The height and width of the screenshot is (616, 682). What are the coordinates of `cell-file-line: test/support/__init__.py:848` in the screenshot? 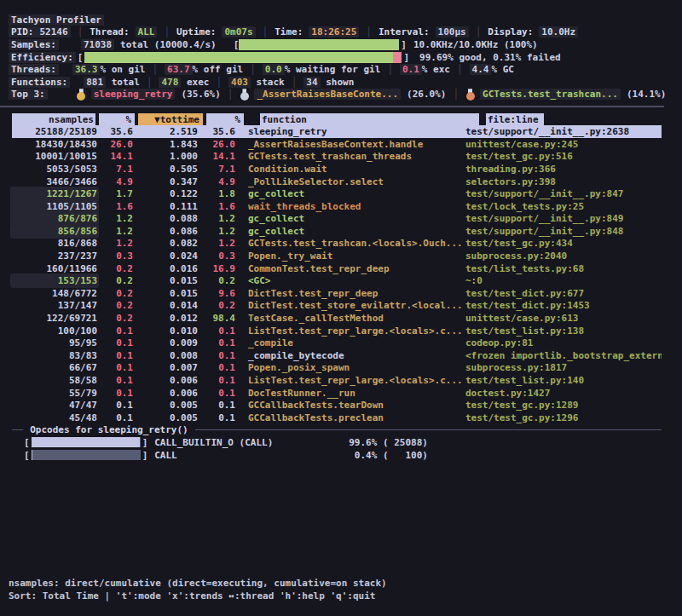 It's located at (564, 232).